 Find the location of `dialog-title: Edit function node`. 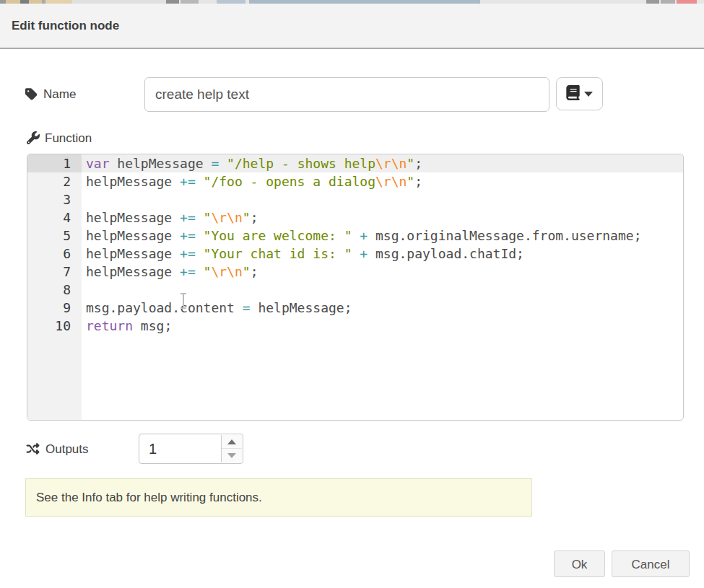

dialog-title: Edit function node is located at coordinates (65, 26).